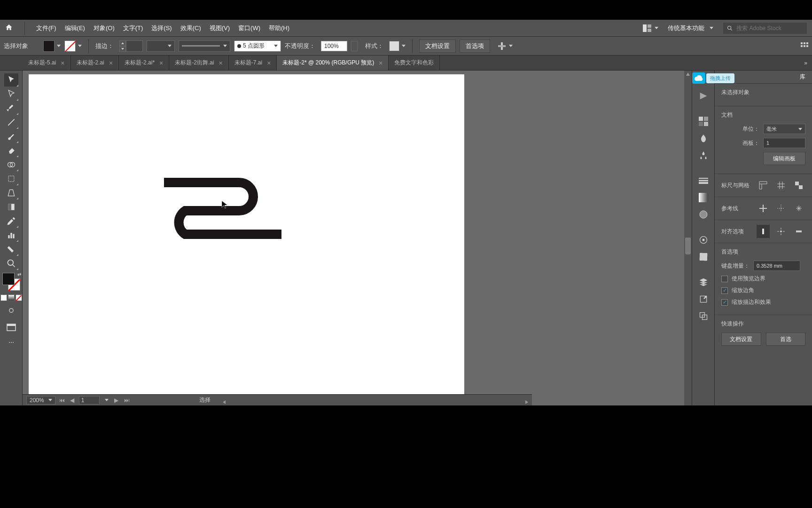 This screenshot has width=812, height=508. What do you see at coordinates (505, 46) in the screenshot?
I see `align-icon` at bounding box center [505, 46].